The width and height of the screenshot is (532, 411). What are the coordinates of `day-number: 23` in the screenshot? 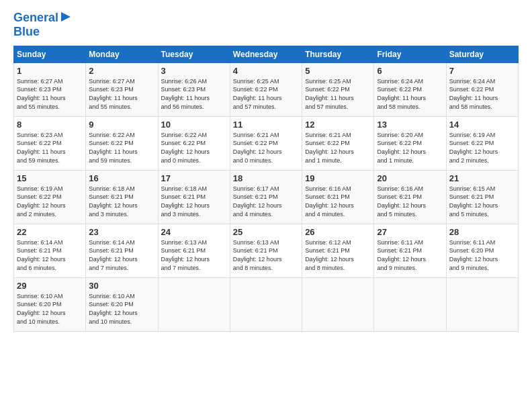 It's located at (122, 232).